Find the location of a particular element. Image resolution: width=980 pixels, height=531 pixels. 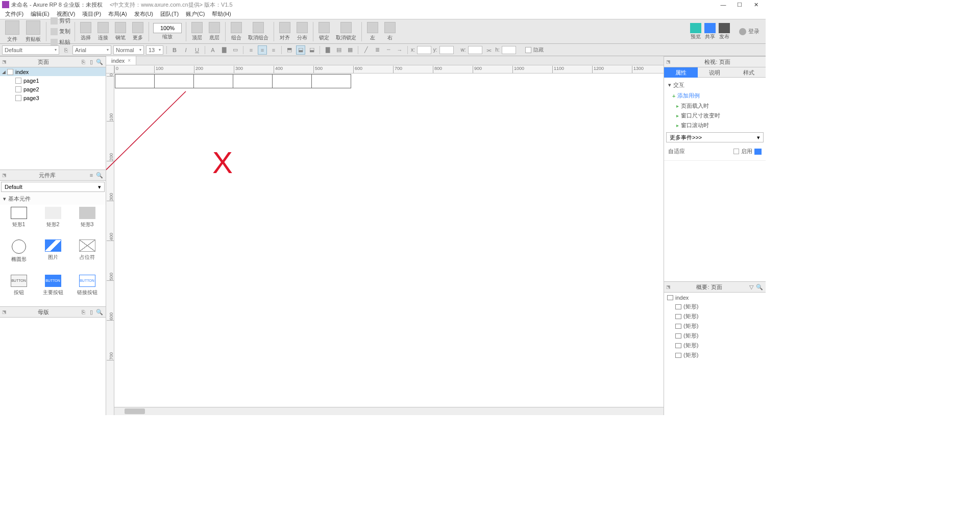

tb-more: 更多 is located at coordinates (138, 32).